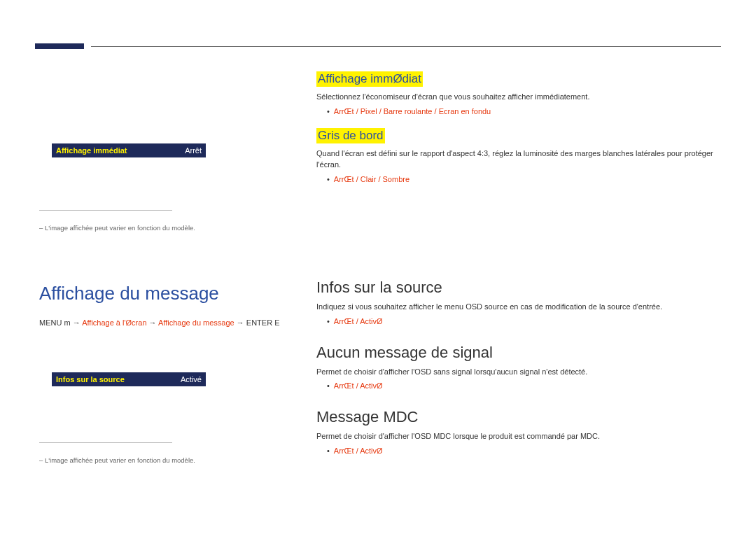 The image size is (756, 534). Describe the element at coordinates (519, 307) in the screenshot. I see `desc-infos-source: Indiquez si vous souhaitez afficher le m…` at that location.